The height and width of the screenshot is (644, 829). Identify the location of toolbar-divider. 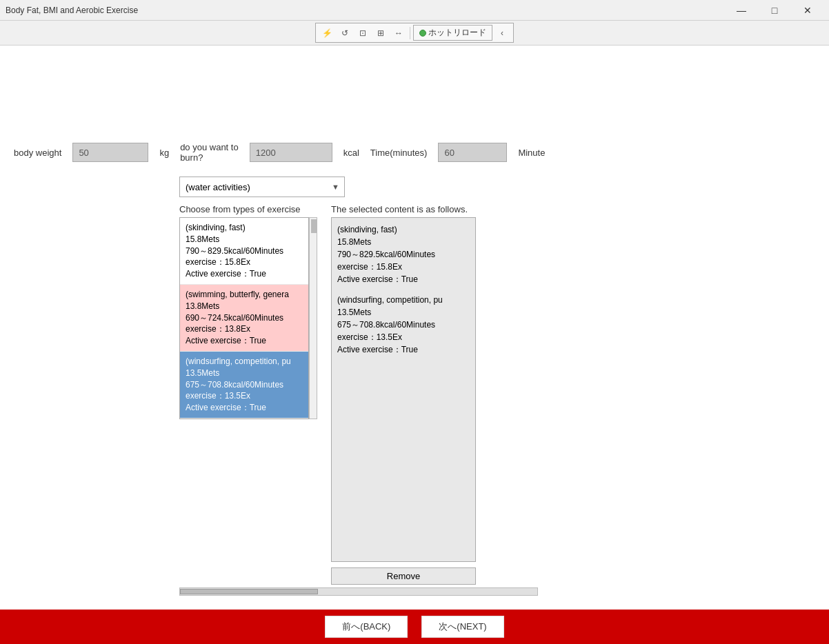
(410, 33).